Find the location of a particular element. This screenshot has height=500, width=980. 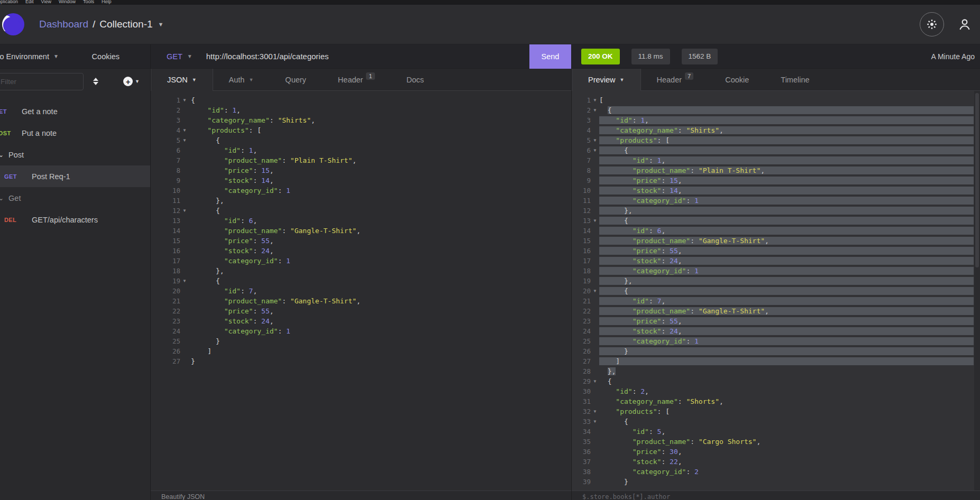

sidebar-request-item: DELGET/api/characters is located at coordinates (75, 220).